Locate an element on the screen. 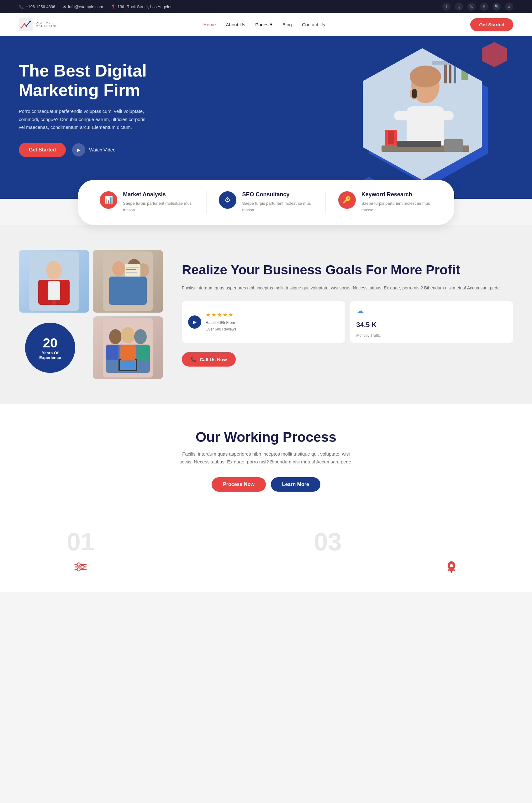 This screenshot has height=803, width=532. reviews-label: Over 600 Reviews is located at coordinates (221, 330).